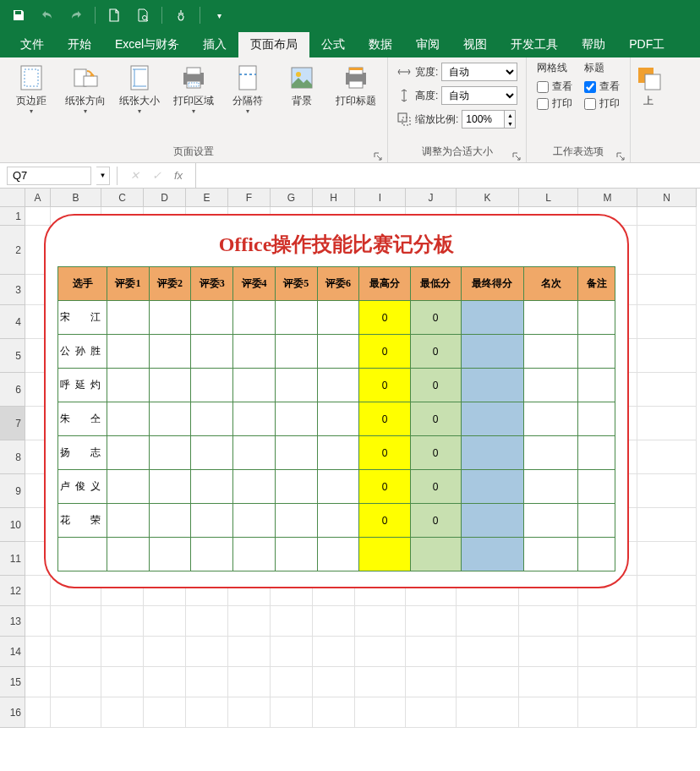  What do you see at coordinates (76, 198) in the screenshot?
I see `column-header: B` at bounding box center [76, 198].